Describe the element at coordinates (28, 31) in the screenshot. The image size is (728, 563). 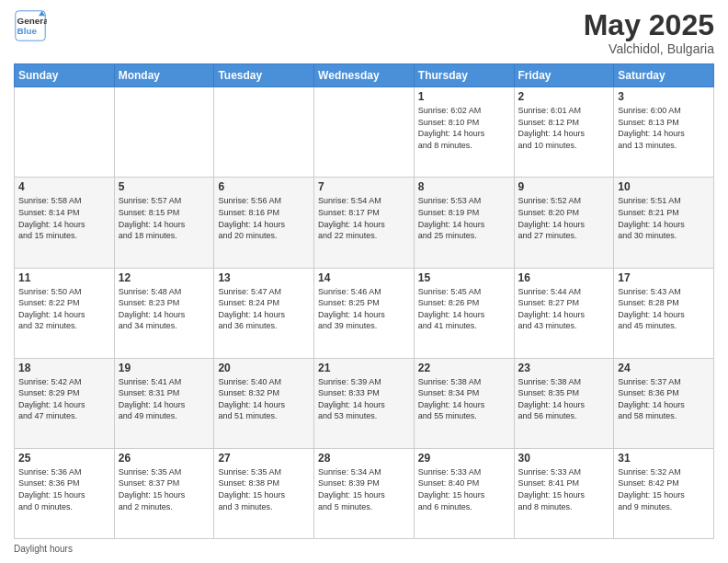
I see `svg-text: Blue` at that location.